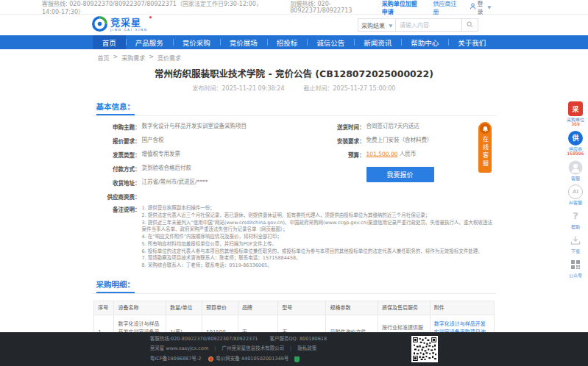 The width and height of the screenshot is (588, 366). Describe the element at coordinates (319, 216) in the screenshot. I see `remark-item: 2. 提供法定代表人近三个月社保记录，若已退休，则提供退休证明。如有委托代理人，…` at that location.